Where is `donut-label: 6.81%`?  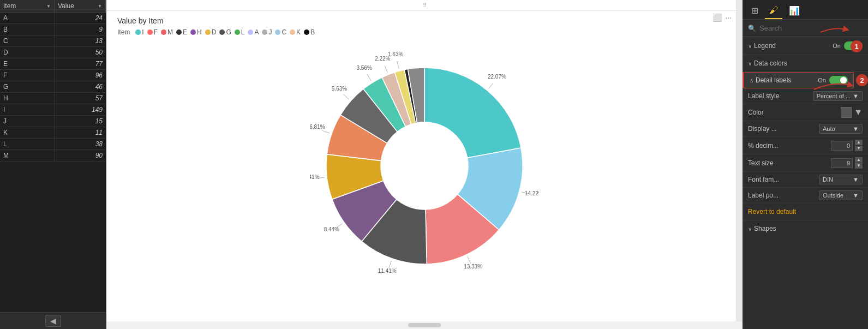
donut-label: 6.81% is located at coordinates (318, 127).